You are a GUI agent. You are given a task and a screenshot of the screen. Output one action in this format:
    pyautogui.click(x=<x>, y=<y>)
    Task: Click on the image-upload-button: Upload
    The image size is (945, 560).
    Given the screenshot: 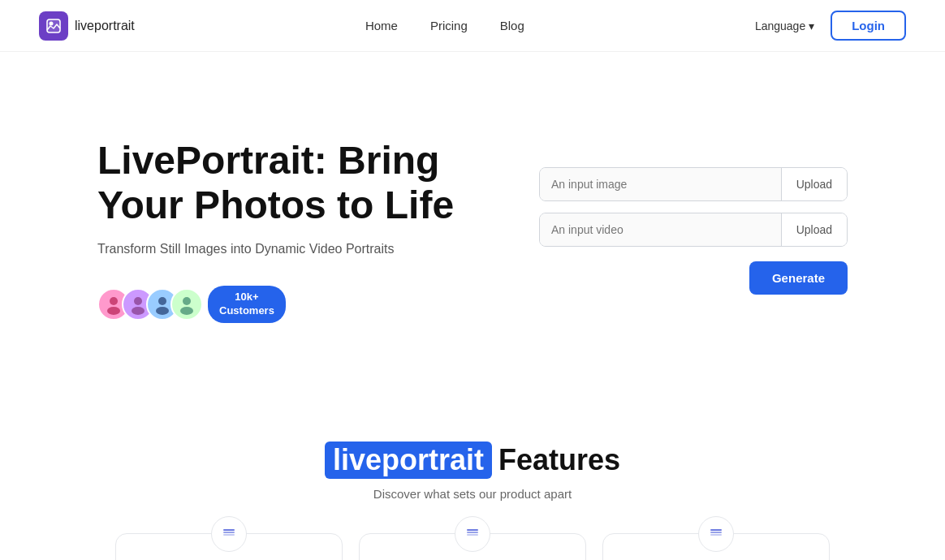 What is the action you would take?
    pyautogui.click(x=813, y=184)
    